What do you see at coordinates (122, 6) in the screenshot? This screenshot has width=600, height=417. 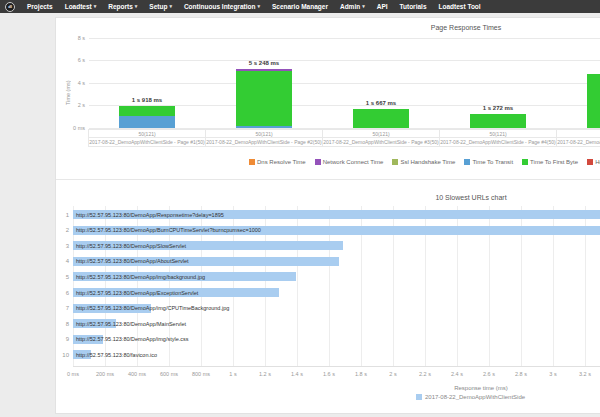 I see `nav-item-reports: Reports▾` at bounding box center [122, 6].